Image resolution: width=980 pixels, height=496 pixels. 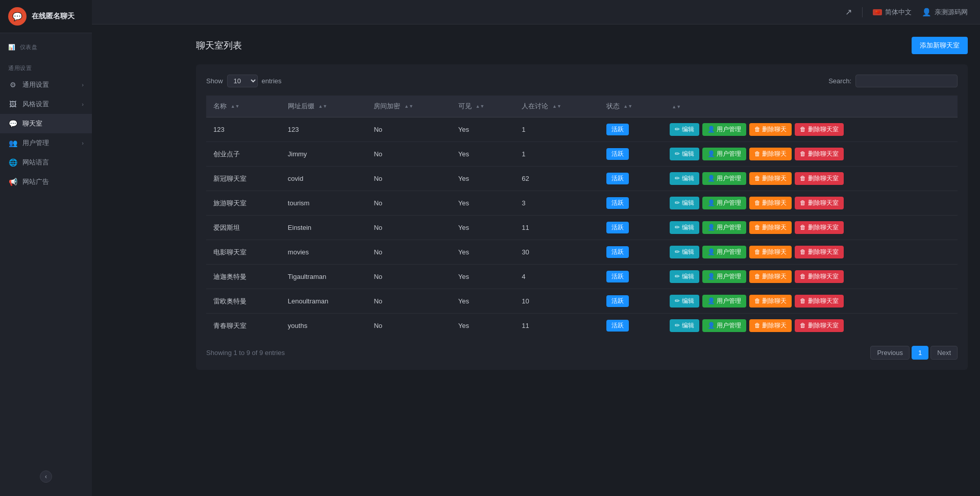 I want to click on dashboard-item: 📊 仪表盘, so click(x=46, y=45).